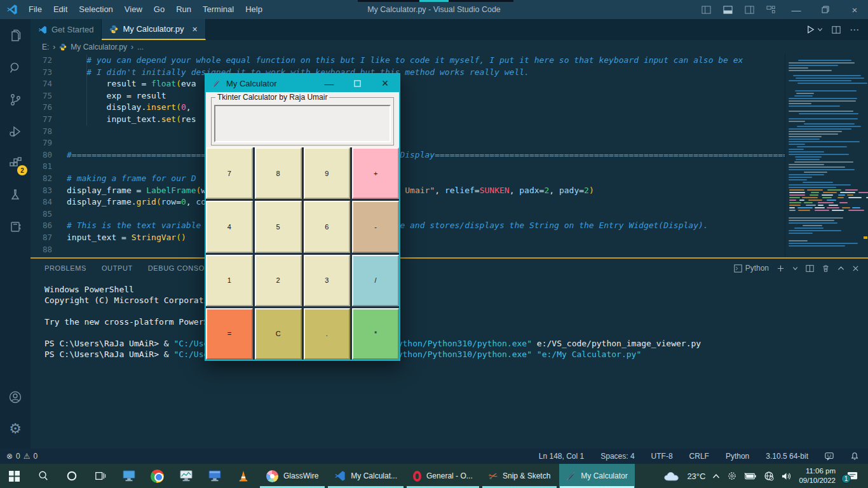 The height and width of the screenshot is (488, 868). Describe the element at coordinates (302, 217) in the screenshot. I see `calculator-window: My Calculator — × Tkinter Calculator by …` at that location.